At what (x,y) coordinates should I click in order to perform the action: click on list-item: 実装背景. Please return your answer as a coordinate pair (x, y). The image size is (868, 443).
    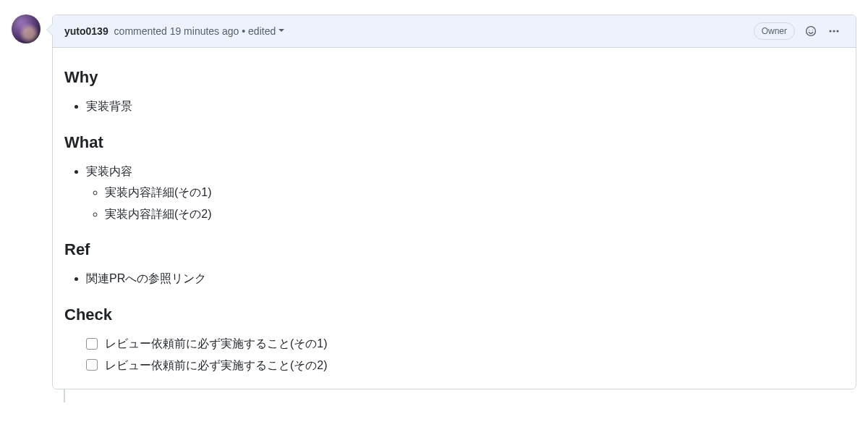
    Looking at the image, I should click on (465, 106).